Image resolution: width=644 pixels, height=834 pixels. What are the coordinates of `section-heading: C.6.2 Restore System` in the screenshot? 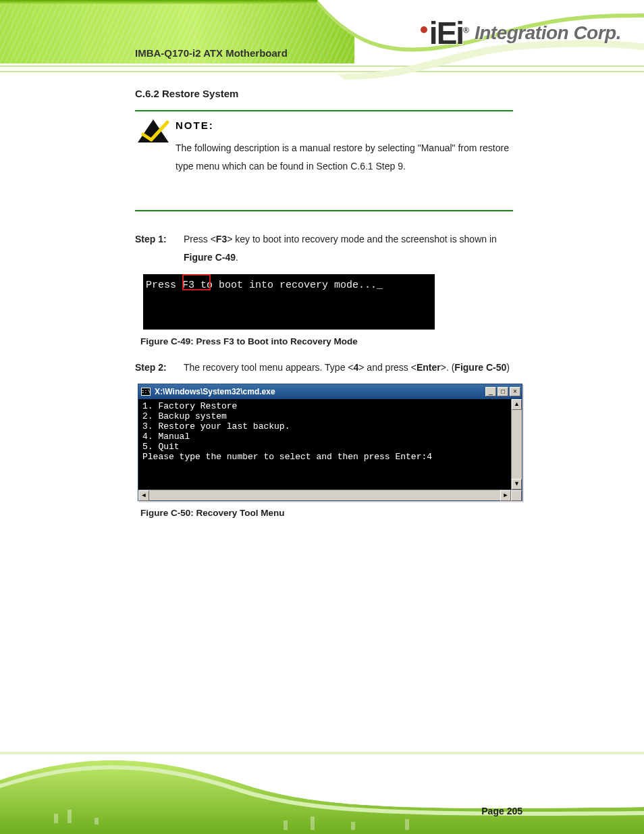 It's located at (324, 93).